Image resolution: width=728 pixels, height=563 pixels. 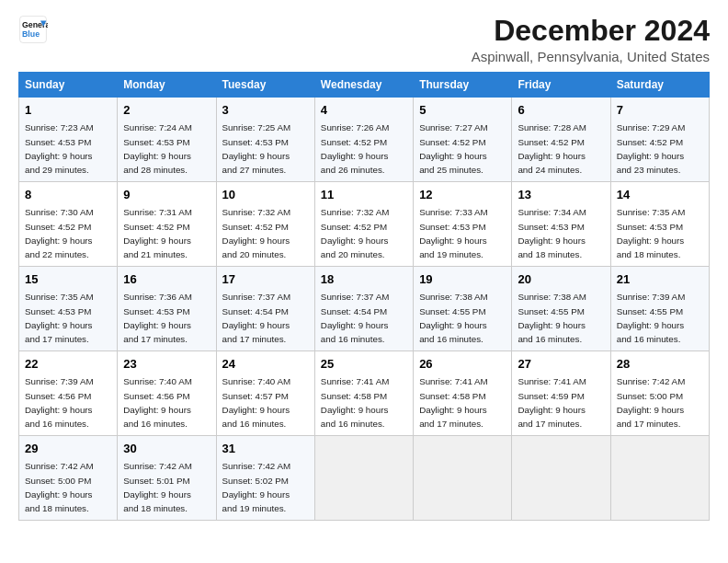 What do you see at coordinates (463, 140) in the screenshot?
I see `table-cell: 5Sunrise: 7:27 AM Sunset: 4:52 PM Daylig…` at bounding box center [463, 140].